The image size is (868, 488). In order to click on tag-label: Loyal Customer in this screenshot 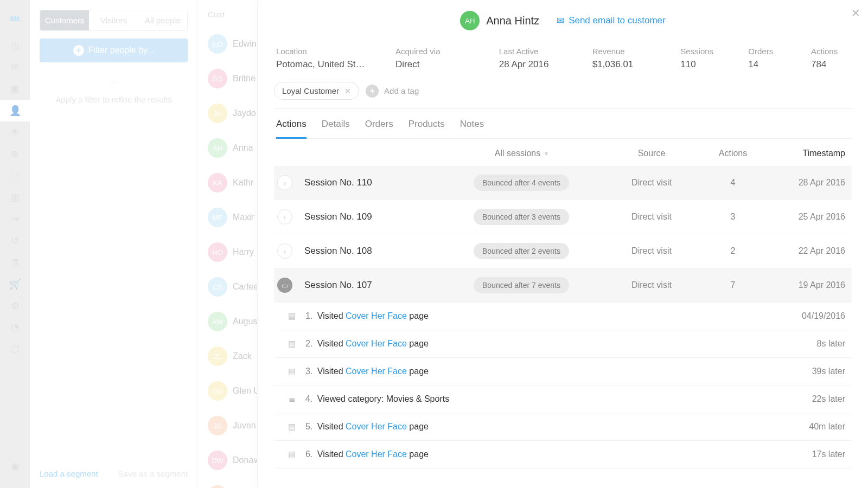, I will do `click(310, 91)`.